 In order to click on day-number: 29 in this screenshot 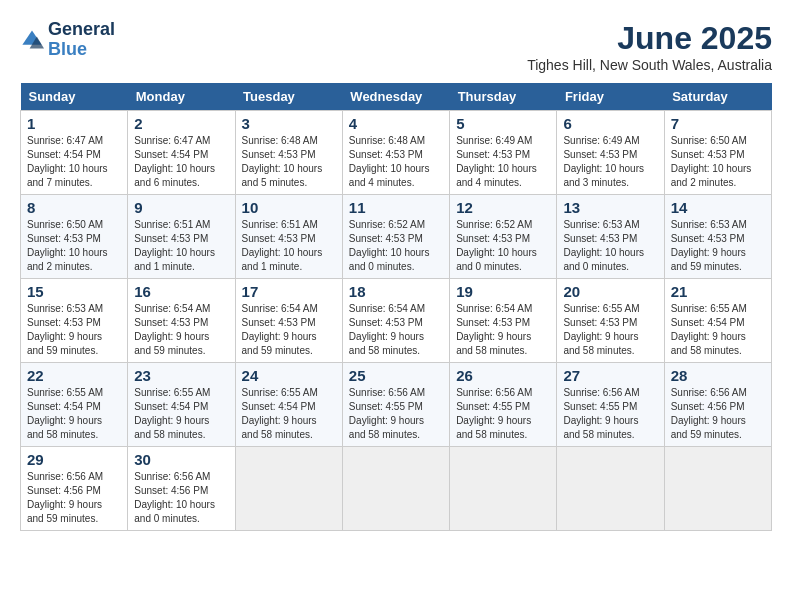, I will do `click(74, 460)`.